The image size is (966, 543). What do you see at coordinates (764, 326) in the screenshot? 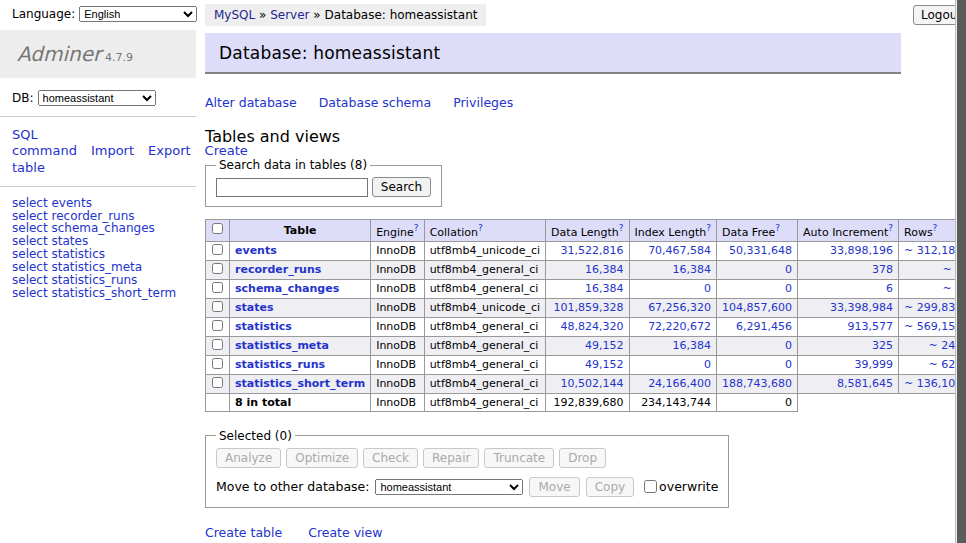
I see `data-free-link: 6,291,456` at bounding box center [764, 326].